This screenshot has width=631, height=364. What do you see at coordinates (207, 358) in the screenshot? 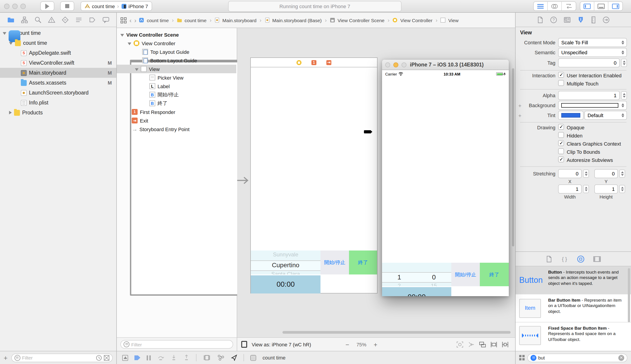
I see `view-hierarchy-debugger-button` at bounding box center [207, 358].